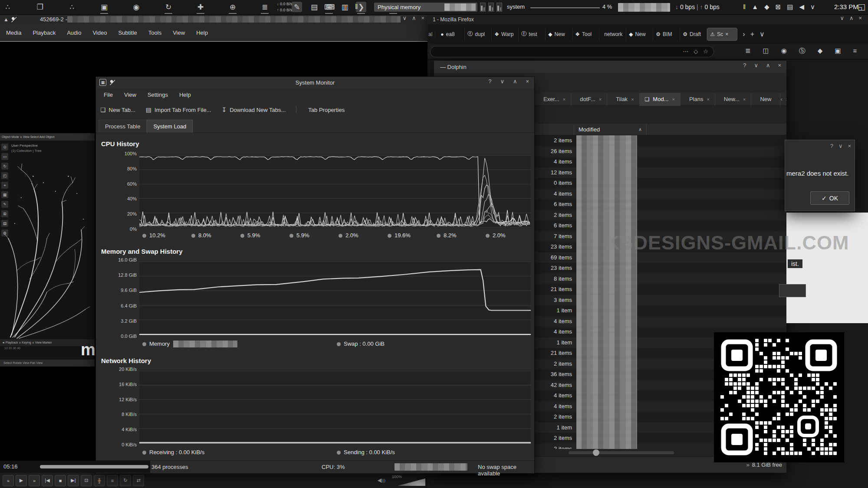 The width and height of the screenshot is (868, 488). What do you see at coordinates (86, 481) in the screenshot?
I see `fullscreen-button: ⊡` at bounding box center [86, 481].